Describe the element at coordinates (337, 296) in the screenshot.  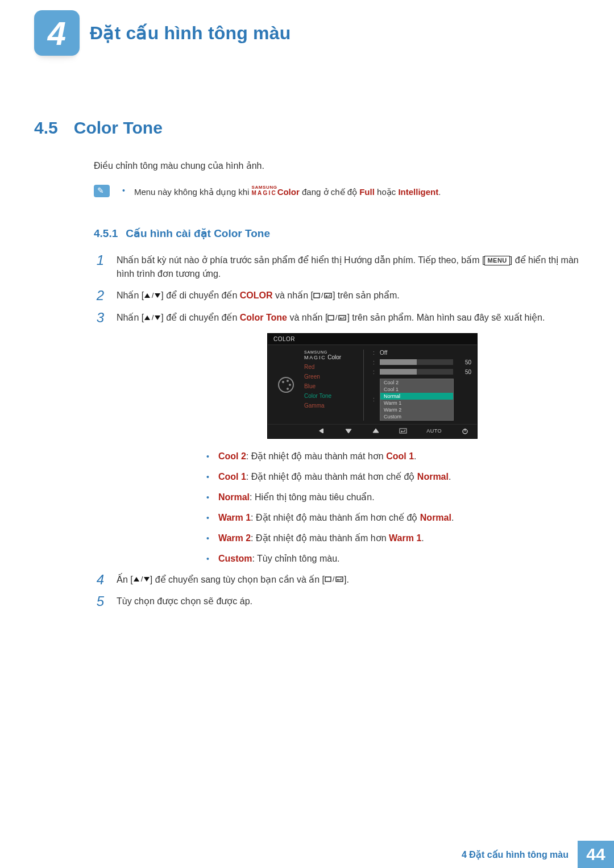
I see `step-2: 2 Nhấn [/] để di chuyển đến COLOR và nhấ…` at that location.